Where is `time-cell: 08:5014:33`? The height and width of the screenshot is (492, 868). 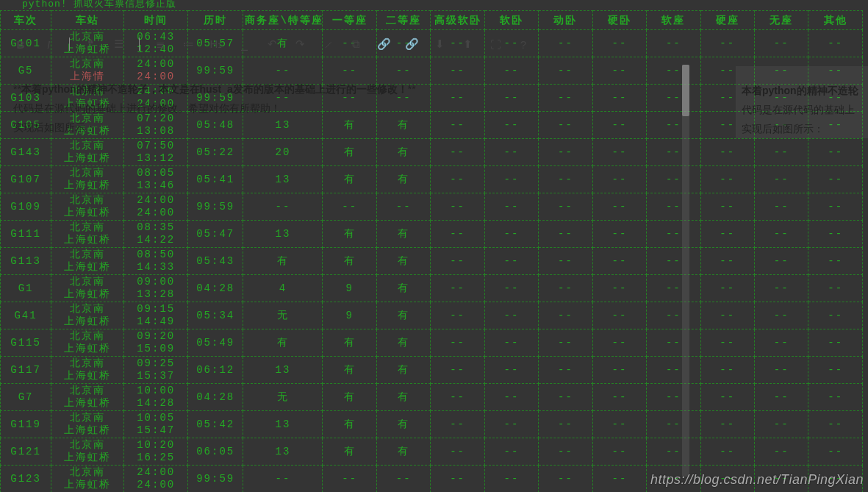 time-cell: 08:5014:33 is located at coordinates (156, 262).